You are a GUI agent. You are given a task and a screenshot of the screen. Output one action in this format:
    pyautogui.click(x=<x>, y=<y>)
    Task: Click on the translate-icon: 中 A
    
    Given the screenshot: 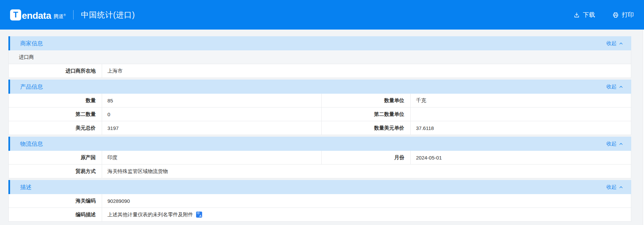 What is the action you would take?
    pyautogui.click(x=199, y=215)
    